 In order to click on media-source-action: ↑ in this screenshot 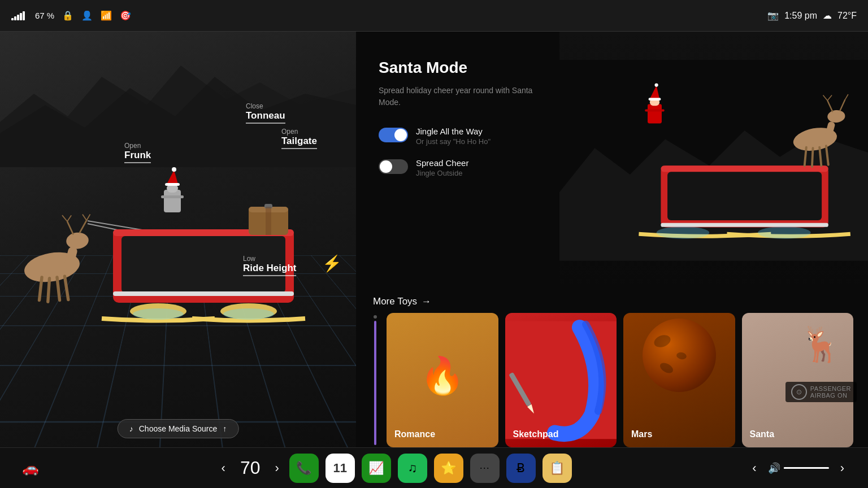, I will do `click(225, 429)`.